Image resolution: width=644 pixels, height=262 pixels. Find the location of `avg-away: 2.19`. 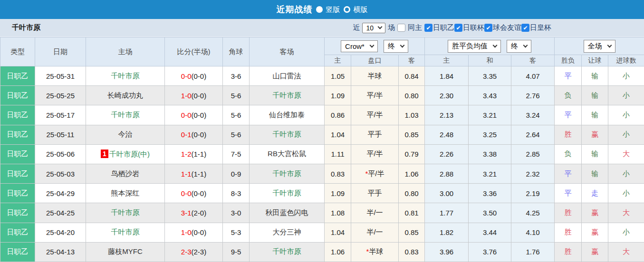

avg-away: 2.19 is located at coordinates (533, 194).